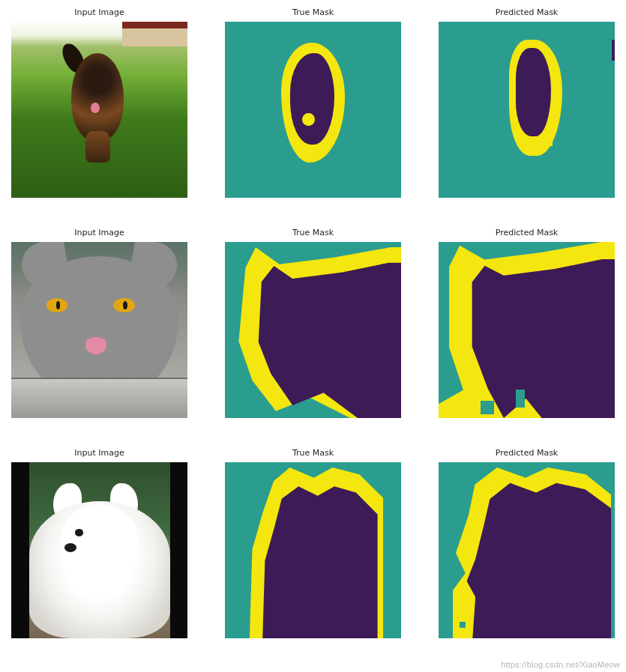 Image resolution: width=626 pixels, height=672 pixels. I want to click on input-image-dog, so click(99, 109).